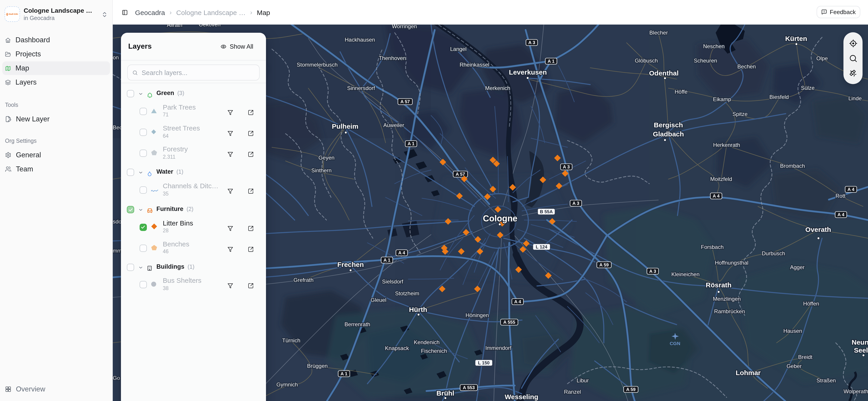 The height and width of the screenshot is (401, 868). Describe the element at coordinates (856, 391) in the screenshot. I see `svg-text: Wolperath` at that location.